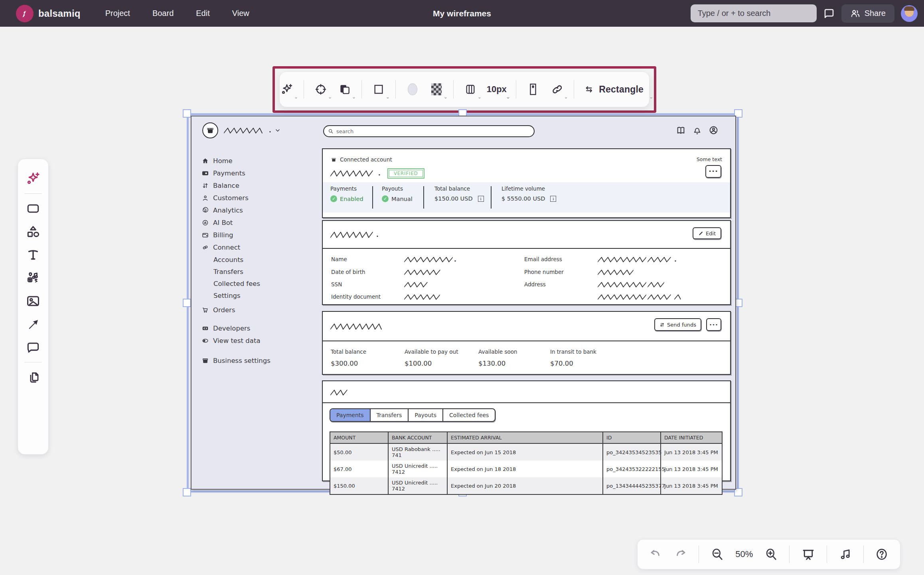 This screenshot has height=575, width=924. Describe the element at coordinates (459, 194) in the screenshot. I see `stat-total-balance: Total balance $150.00 USDi` at that location.